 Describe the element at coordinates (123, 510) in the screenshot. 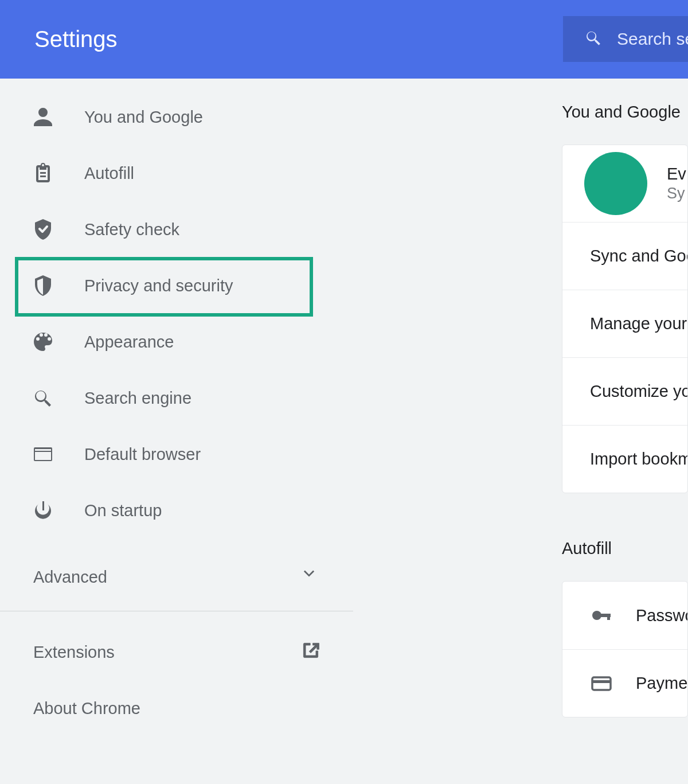

I see `sidebar-item-label: On startup` at that location.